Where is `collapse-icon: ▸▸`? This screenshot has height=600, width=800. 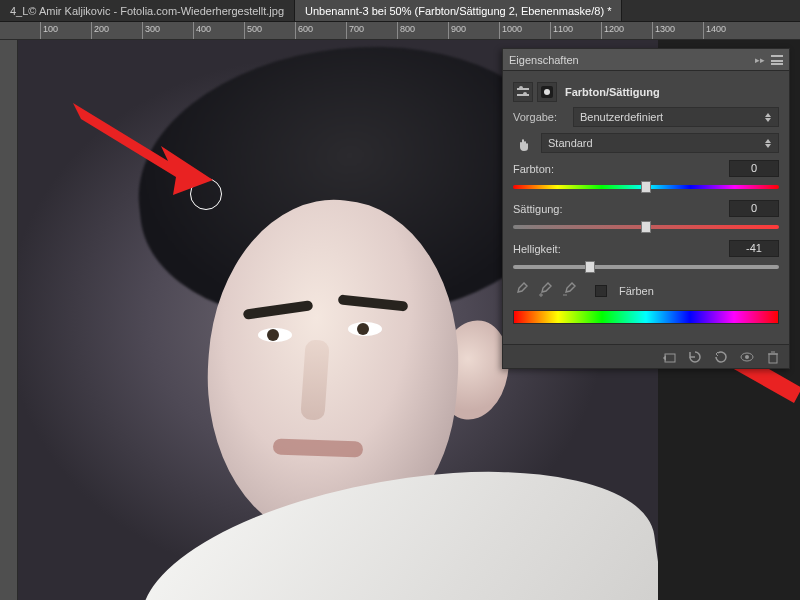 collapse-icon: ▸▸ is located at coordinates (760, 60).